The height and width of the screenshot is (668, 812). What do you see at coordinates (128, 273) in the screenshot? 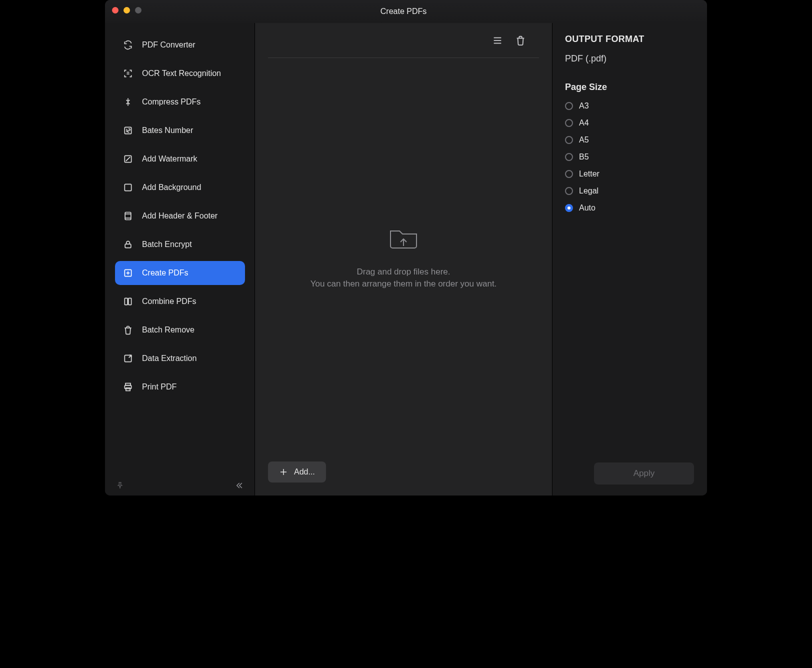
I see `create-icon` at bounding box center [128, 273].